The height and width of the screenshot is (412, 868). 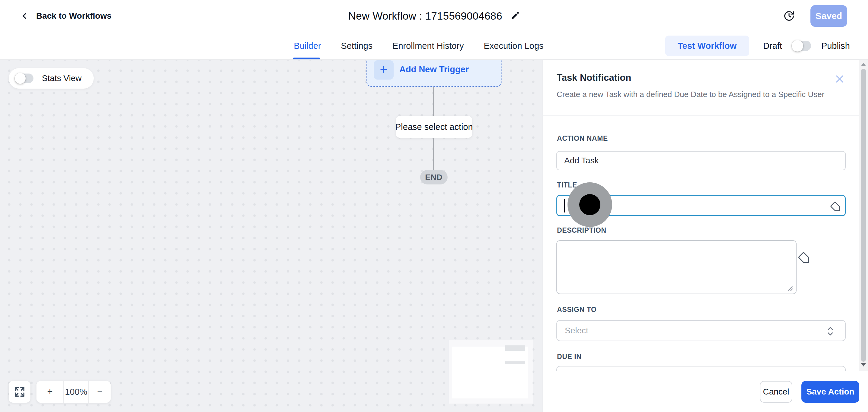 I want to click on description-textarea, so click(x=677, y=267).